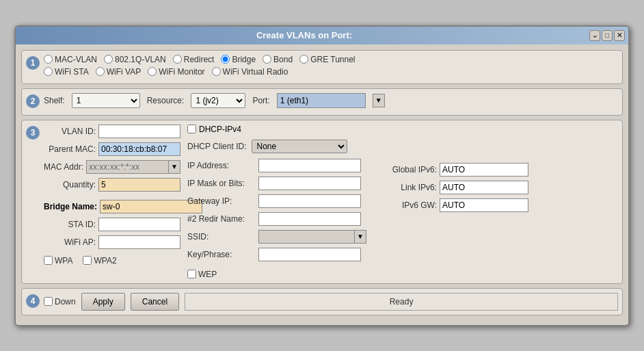 This screenshot has height=351, width=644. Describe the element at coordinates (100, 261) in the screenshot. I see `wpa2-check: WPA2` at that location.